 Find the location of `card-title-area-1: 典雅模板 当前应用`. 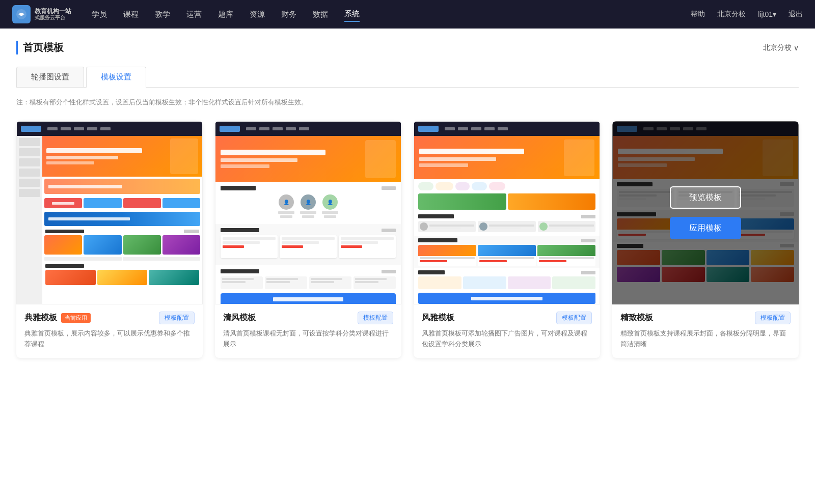

card-title-area-1: 典雅模板 当前应用 is located at coordinates (58, 318).